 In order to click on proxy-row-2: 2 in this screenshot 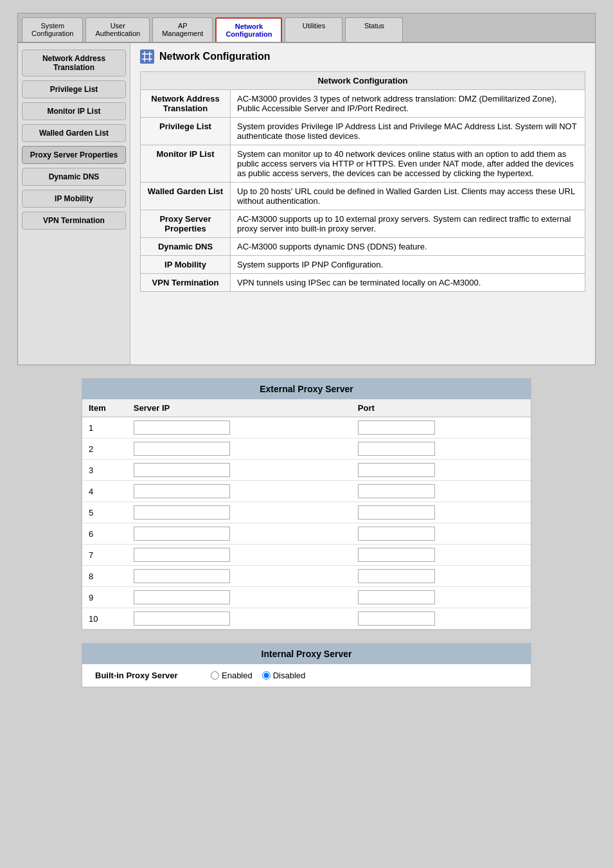, I will do `click(306, 449)`.